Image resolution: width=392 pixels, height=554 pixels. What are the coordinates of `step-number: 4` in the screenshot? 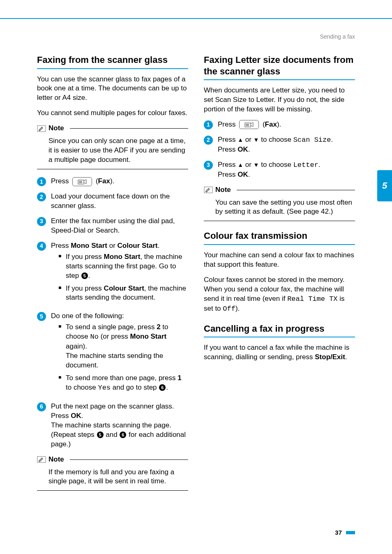 It's located at (42, 246).